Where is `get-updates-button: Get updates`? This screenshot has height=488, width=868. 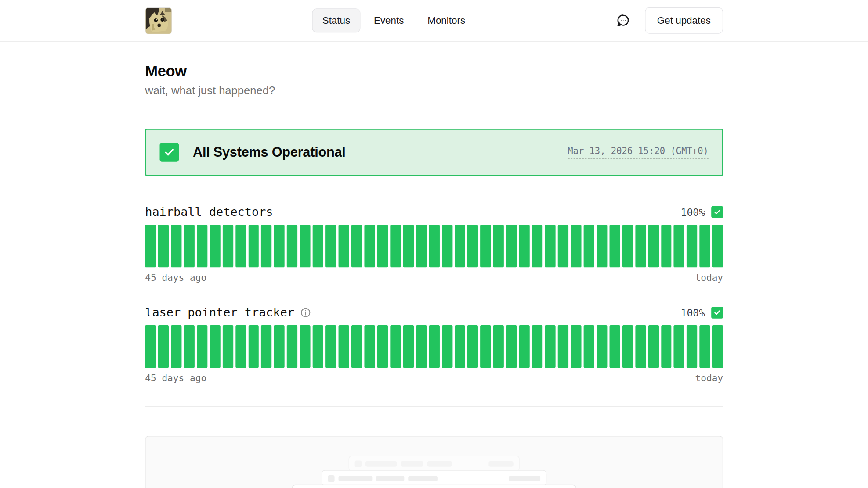 get-updates-button: Get updates is located at coordinates (684, 21).